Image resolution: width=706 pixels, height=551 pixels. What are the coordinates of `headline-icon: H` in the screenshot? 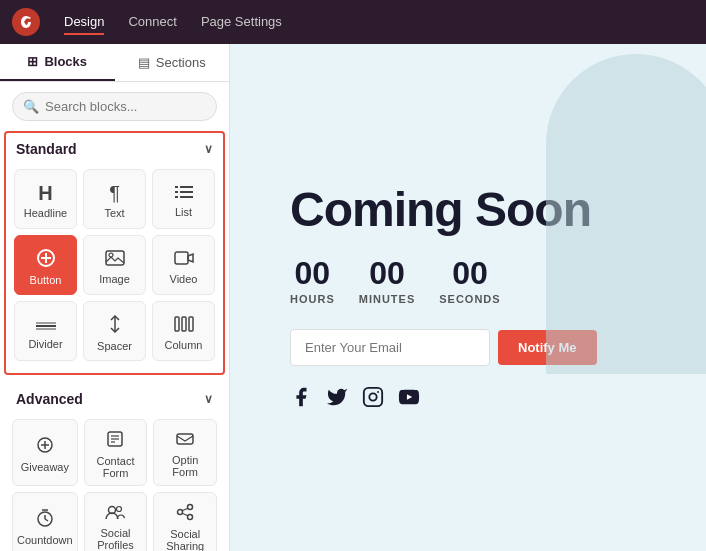 It's located at (45, 193).